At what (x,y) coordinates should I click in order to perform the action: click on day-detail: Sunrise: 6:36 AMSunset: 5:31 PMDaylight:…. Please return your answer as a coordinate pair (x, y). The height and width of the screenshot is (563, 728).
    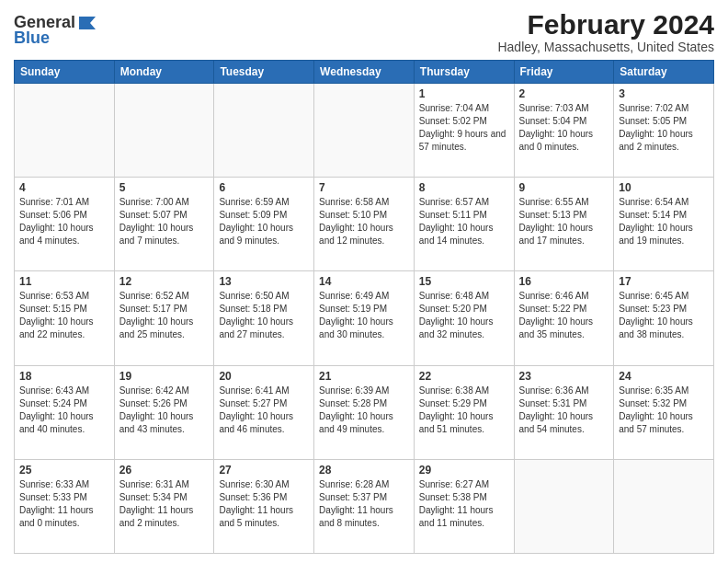
    Looking at the image, I should click on (564, 410).